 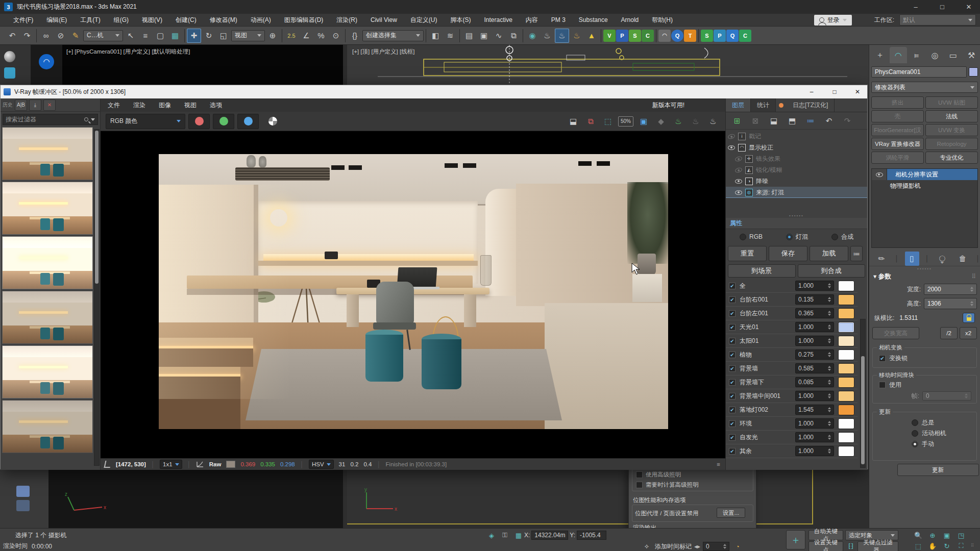 What do you see at coordinates (171, 464) in the screenshot?
I see `sample-size-dropdown: 1x1` at bounding box center [171, 464].